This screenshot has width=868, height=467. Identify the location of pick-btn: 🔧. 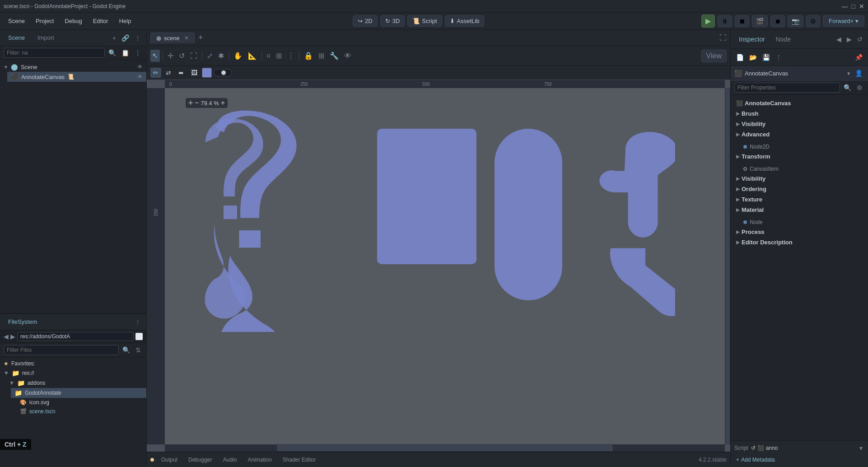
(334, 56).